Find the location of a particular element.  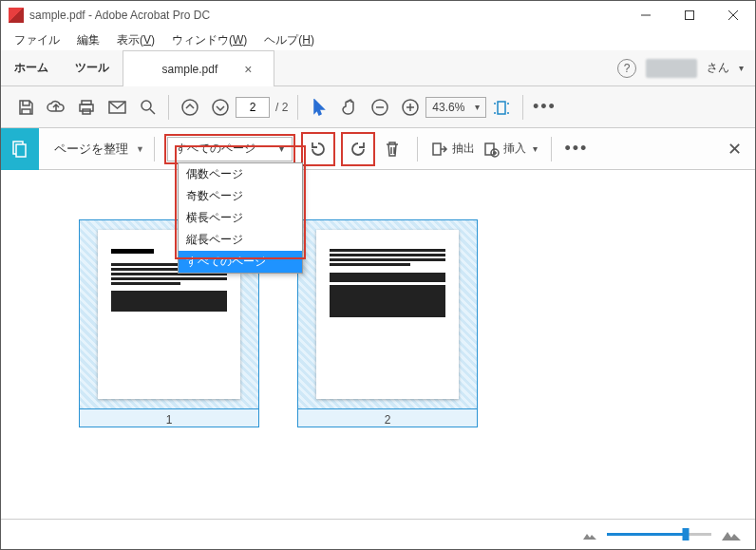

thumbnail-size-large-icon is located at coordinates (731, 534).